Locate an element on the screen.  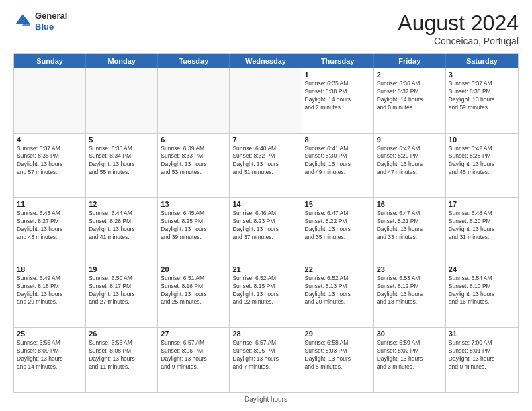
day-number: 8 is located at coordinates (338, 140).